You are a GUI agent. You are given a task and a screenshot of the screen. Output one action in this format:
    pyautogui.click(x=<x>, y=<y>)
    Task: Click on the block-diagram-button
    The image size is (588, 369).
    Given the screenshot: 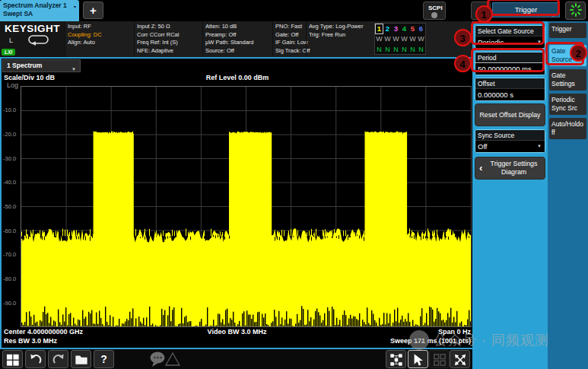 What is the action you would take?
    pyautogui.click(x=396, y=359)
    